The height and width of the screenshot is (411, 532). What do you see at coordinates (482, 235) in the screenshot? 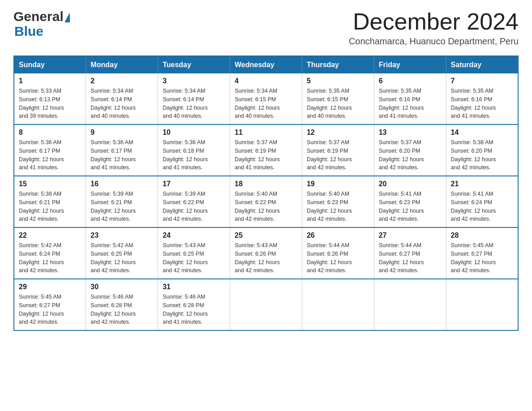
I see `day-number: 28` at bounding box center [482, 235].